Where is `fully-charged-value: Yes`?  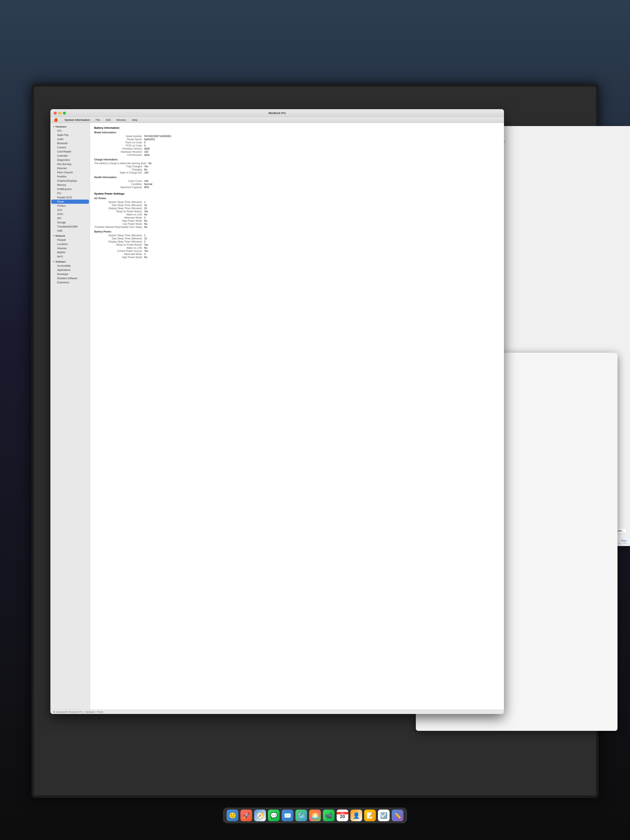 fully-charged-value: Yes is located at coordinates (147, 166).